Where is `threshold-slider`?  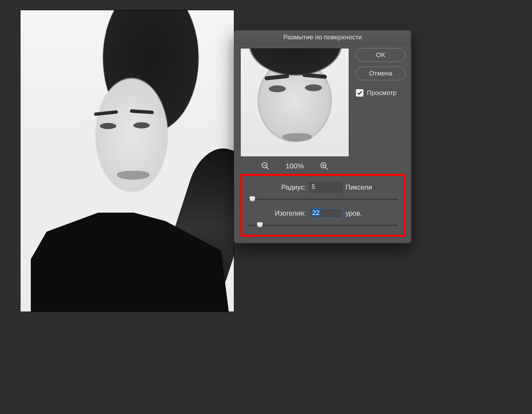 threshold-slider is located at coordinates (323, 225).